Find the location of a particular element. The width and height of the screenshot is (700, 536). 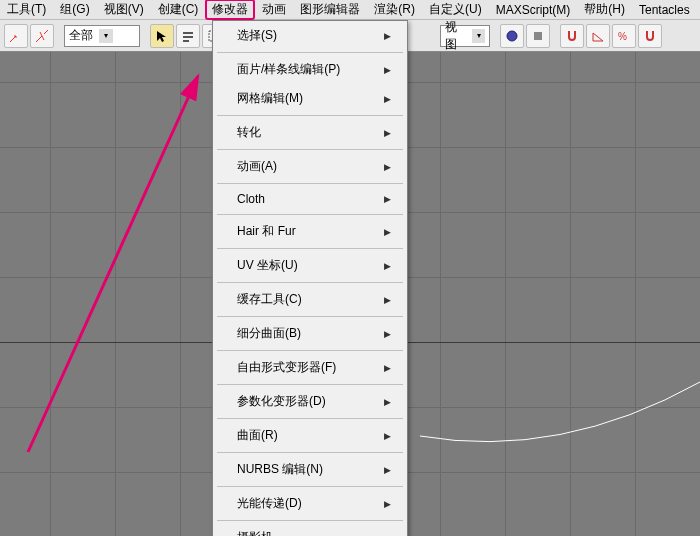

menu-views: 视图(V) is located at coordinates (124, 10).